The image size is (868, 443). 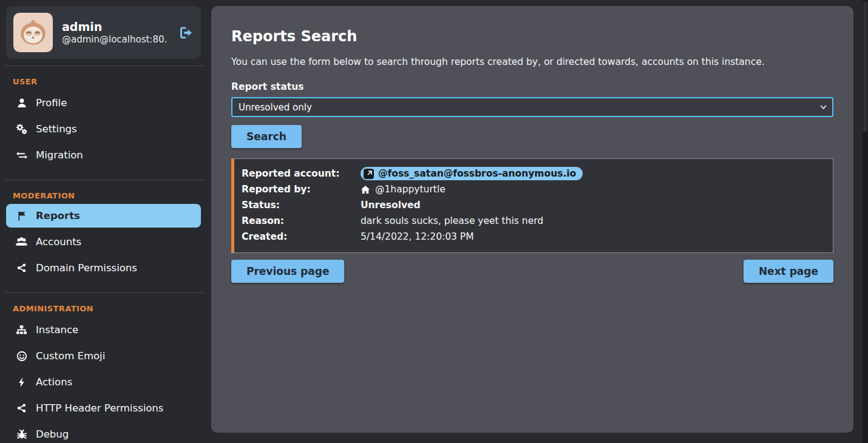 What do you see at coordinates (593, 237) in the screenshot?
I see `created-value: 5/14/2022, 12:20:03 PM` at bounding box center [593, 237].